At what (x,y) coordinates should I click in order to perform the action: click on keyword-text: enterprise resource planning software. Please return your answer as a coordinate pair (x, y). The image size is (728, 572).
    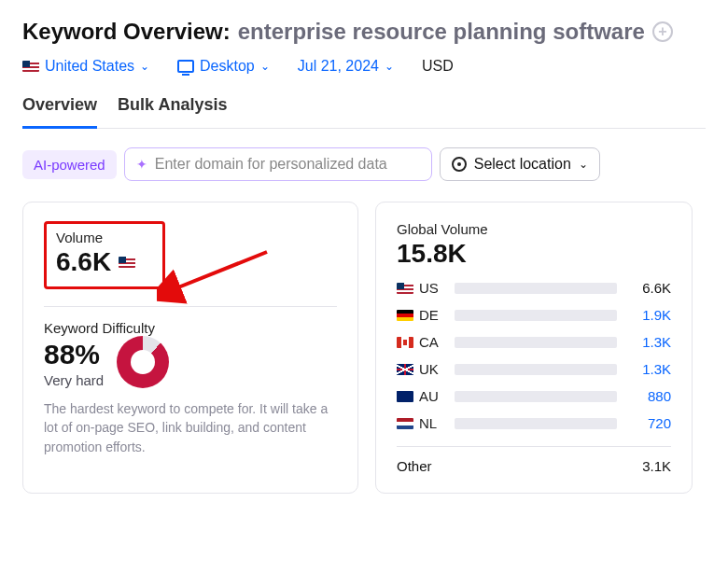
    Looking at the image, I should click on (441, 32).